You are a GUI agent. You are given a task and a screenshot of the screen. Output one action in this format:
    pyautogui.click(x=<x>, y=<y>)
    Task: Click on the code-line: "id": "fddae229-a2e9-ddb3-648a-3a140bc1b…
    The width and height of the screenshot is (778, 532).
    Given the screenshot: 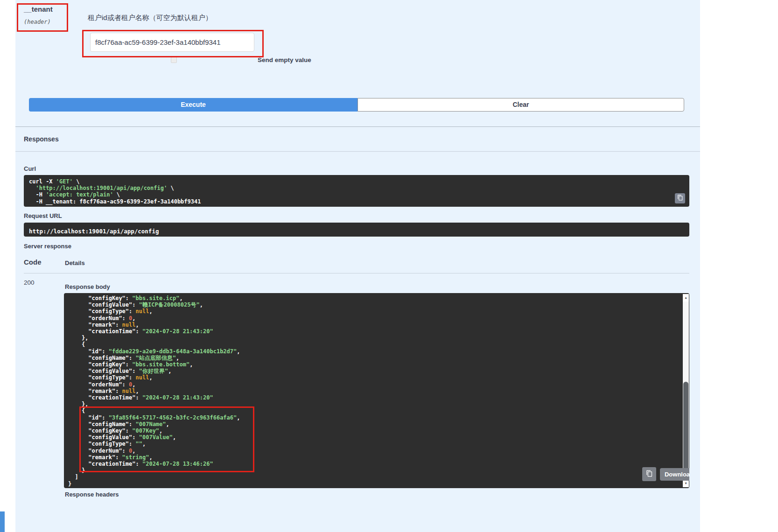 What is the action you would take?
    pyautogui.click(x=372, y=351)
    